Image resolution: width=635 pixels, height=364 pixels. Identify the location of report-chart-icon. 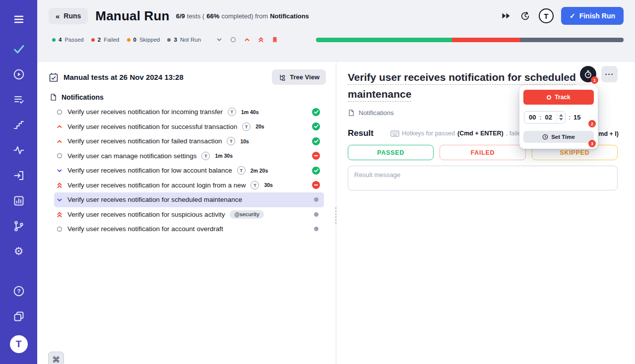
(19, 201).